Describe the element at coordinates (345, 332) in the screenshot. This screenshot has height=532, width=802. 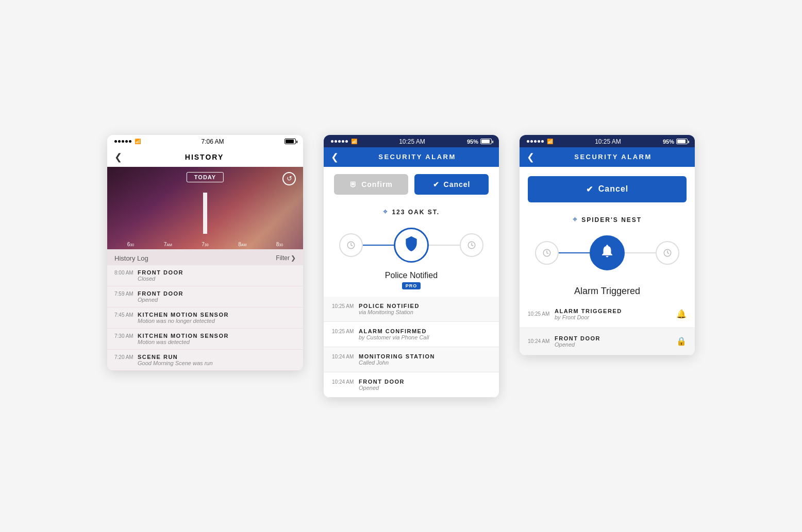
I see `event-time-1: 10:25 AM` at that location.